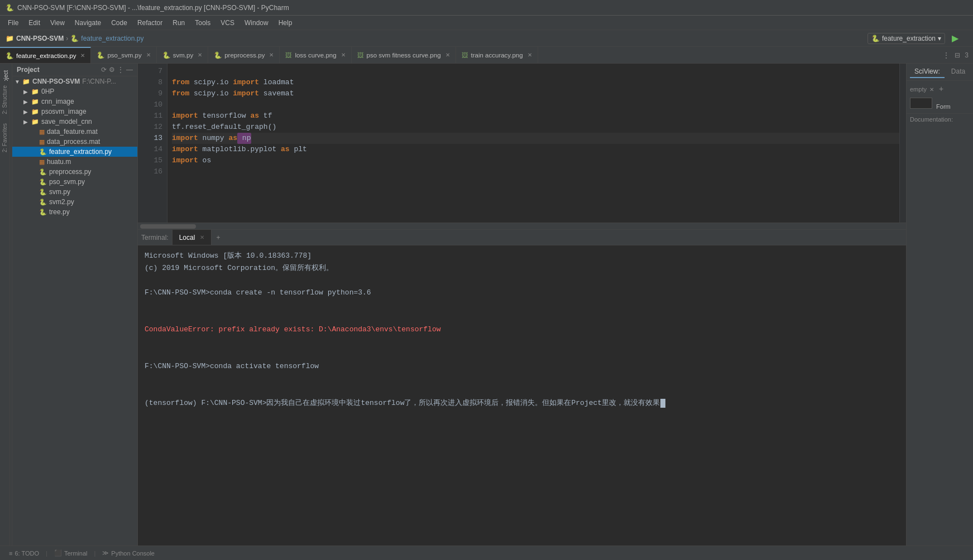 The width and height of the screenshot is (973, 560). Describe the element at coordinates (150, 23) in the screenshot. I see `menu-refactor: Refactor` at that location.